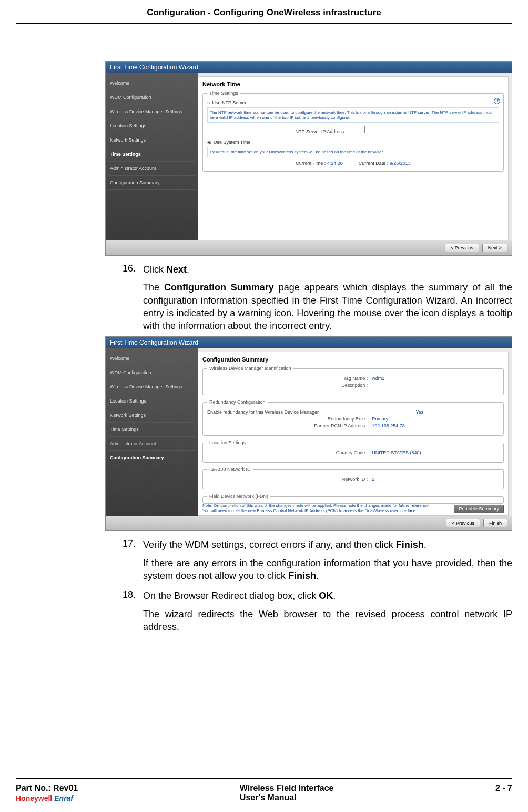  I want to click on time-settings-fieldset: Time Settings ○ Use NTP Server ? The NTP…, so click(353, 131).